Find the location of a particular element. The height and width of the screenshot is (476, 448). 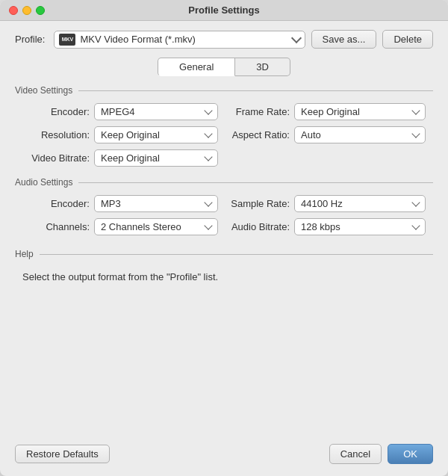

aspect-ratio-chevron-icon is located at coordinates (415, 133).